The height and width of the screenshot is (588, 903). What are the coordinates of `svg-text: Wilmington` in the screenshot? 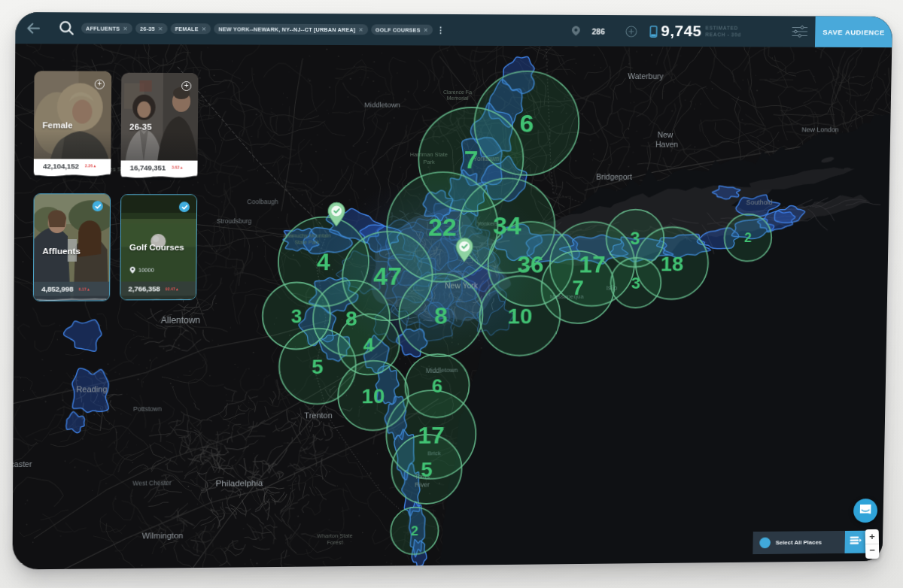 It's located at (163, 535).